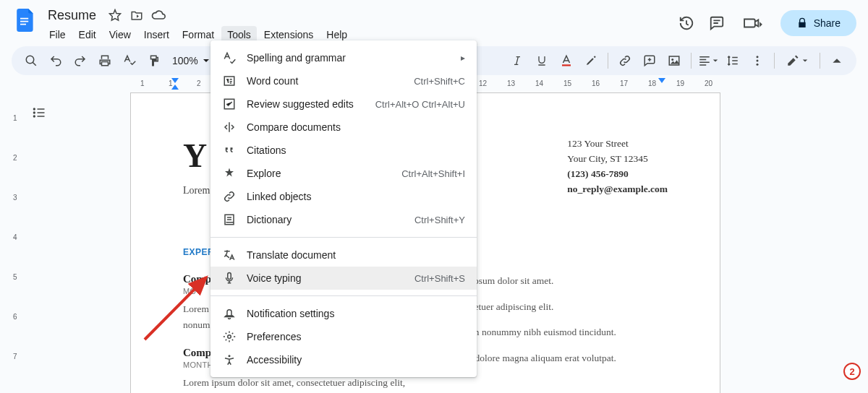 The width and height of the screenshot is (868, 393). What do you see at coordinates (229, 278) in the screenshot?
I see `voice-icon` at bounding box center [229, 278].